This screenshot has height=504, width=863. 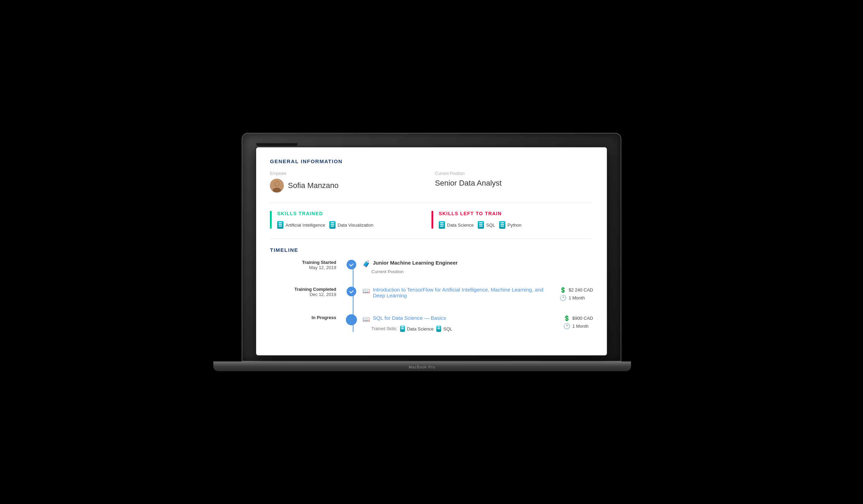 I want to click on skill-name-sql: SQL, so click(x=491, y=225).